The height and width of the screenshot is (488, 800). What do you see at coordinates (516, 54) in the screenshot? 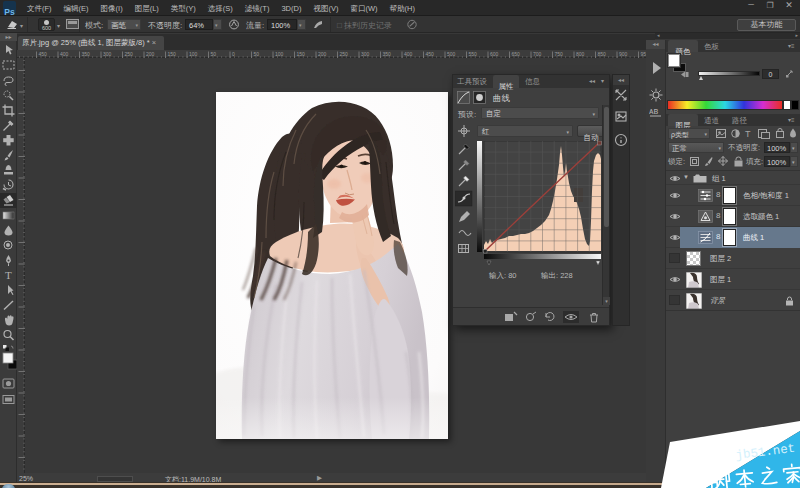
I see `svg-text: 650` at bounding box center [516, 54].